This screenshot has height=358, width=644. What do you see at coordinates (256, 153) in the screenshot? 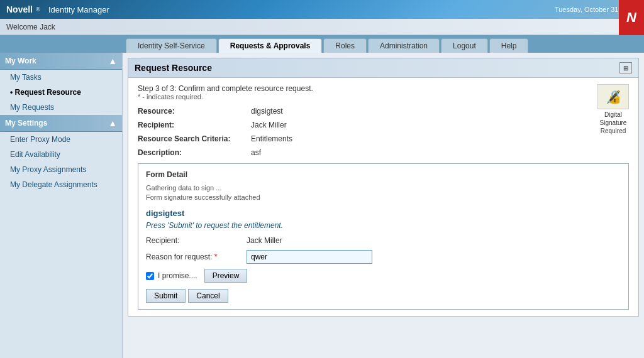
I see `description-value: asf` at bounding box center [256, 153].